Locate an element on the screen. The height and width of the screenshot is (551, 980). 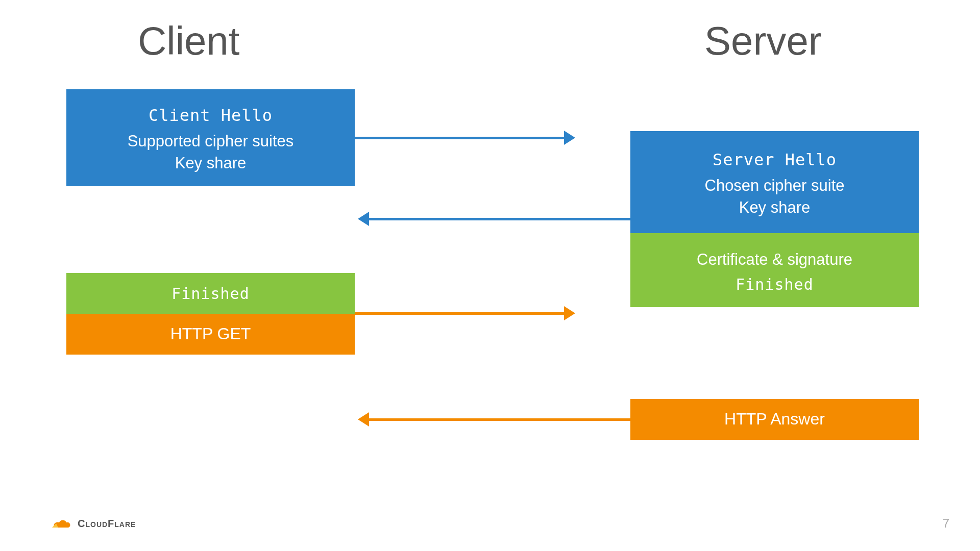
http-get-label: HTTP GET is located at coordinates (211, 334).